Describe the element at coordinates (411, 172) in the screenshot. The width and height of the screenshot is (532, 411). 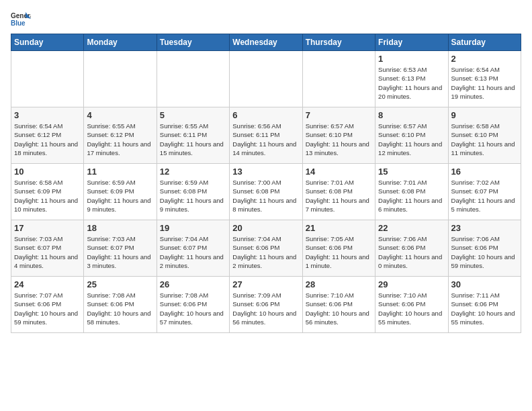
I see `day-number: 15` at that location.